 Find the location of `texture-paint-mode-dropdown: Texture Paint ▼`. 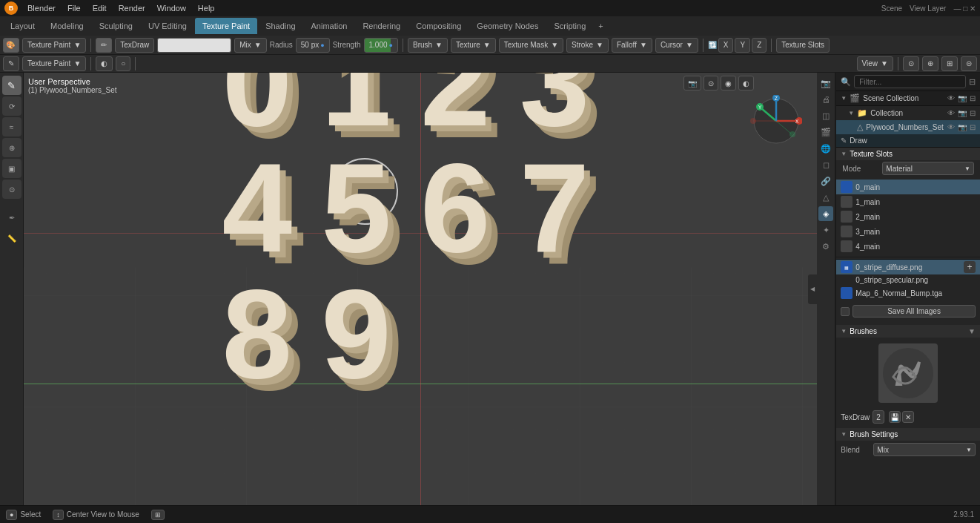

texture-paint-mode-dropdown: Texture Paint ▼ is located at coordinates (54, 45).